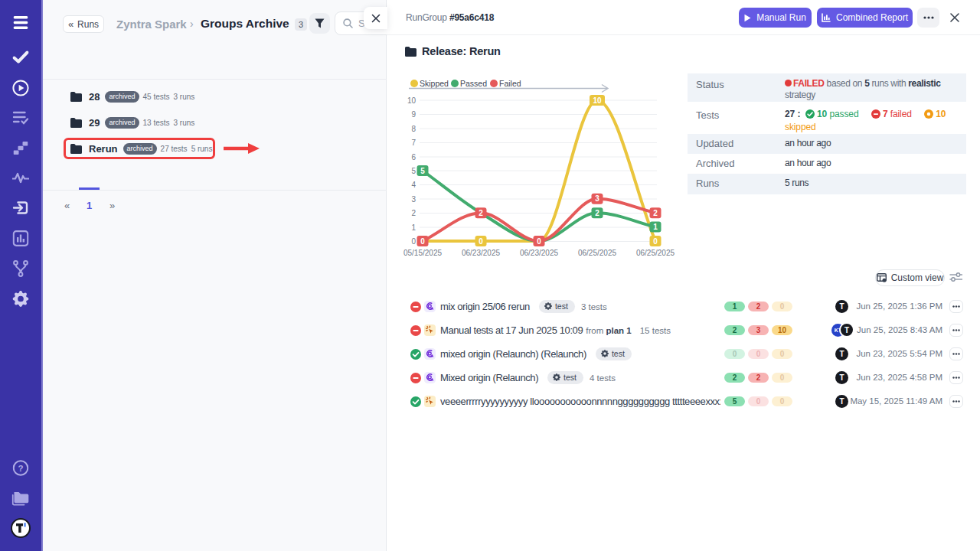 This screenshot has height=551, width=980. What do you see at coordinates (434, 83) in the screenshot?
I see `svg-text: Skipped` at bounding box center [434, 83].